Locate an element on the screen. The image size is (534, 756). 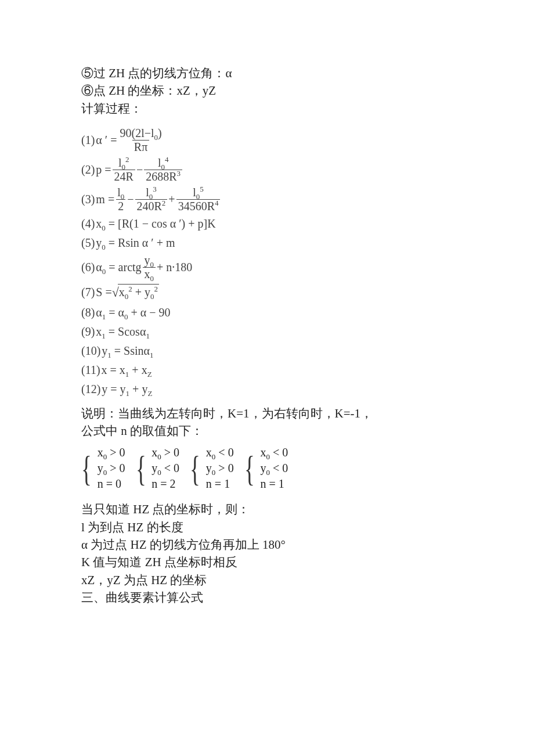
fraction: y0 x0 is located at coordinates (150, 267).